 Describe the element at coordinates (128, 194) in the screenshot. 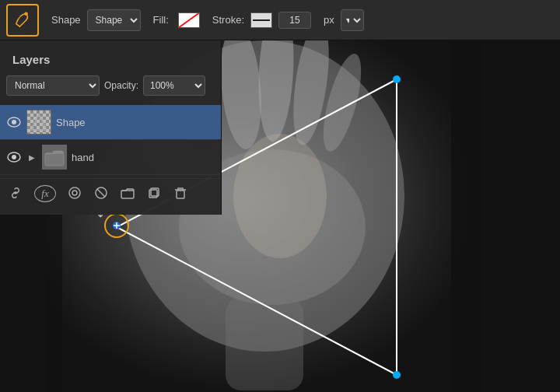

I see `new-group-icon` at that location.